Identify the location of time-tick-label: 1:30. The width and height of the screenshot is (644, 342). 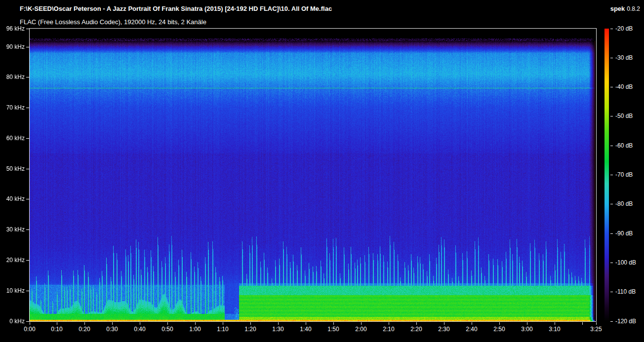
(278, 329).